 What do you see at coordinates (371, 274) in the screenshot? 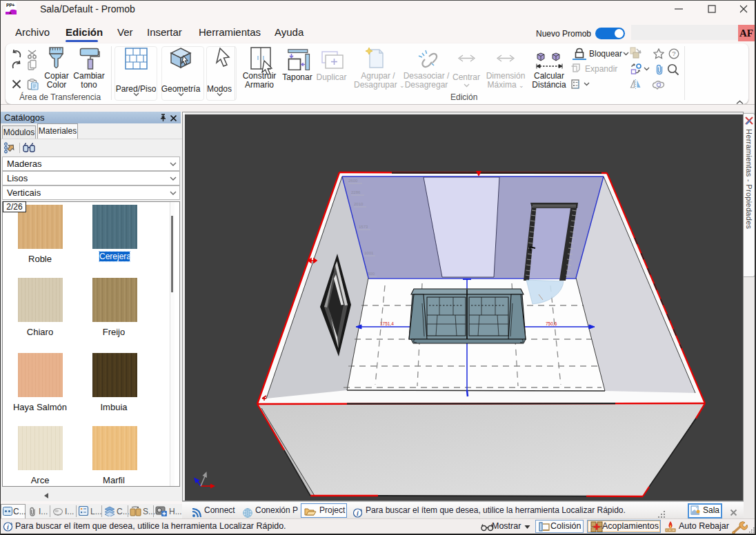
I see `svg-text: 500` at bounding box center [371, 274].